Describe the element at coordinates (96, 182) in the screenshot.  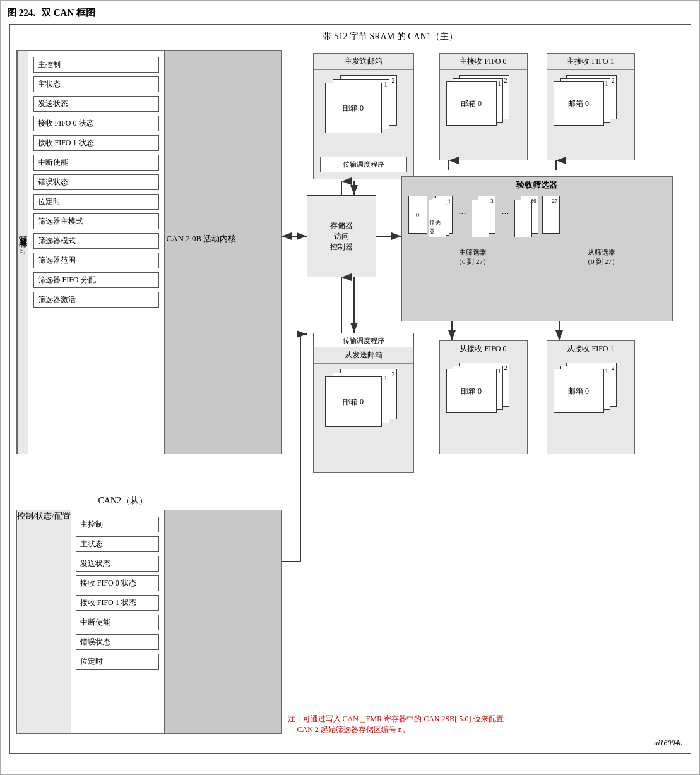
I see `can1-reg-item: 错误状态` at that location.